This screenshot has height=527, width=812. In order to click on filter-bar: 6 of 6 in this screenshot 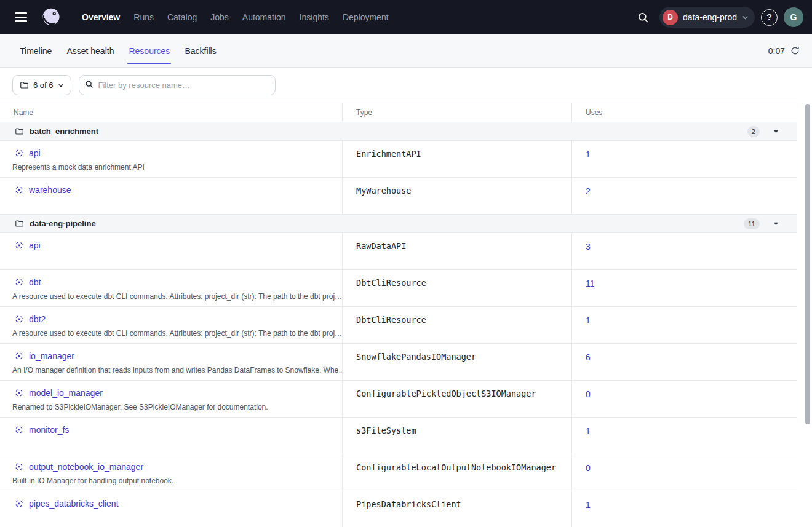, I will do `click(406, 85)`.